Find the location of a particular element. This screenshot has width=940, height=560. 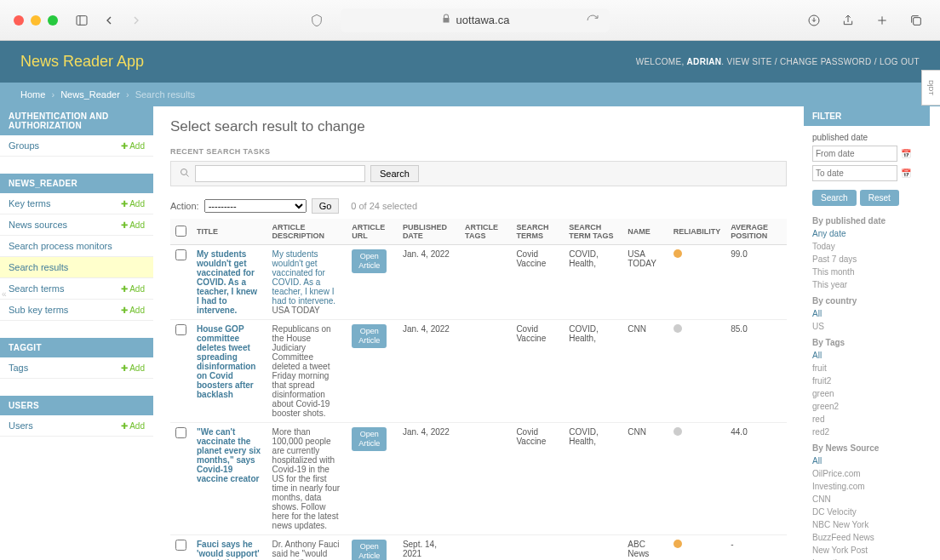

col-pubdate: PUBLISHED DATE is located at coordinates (429, 231).